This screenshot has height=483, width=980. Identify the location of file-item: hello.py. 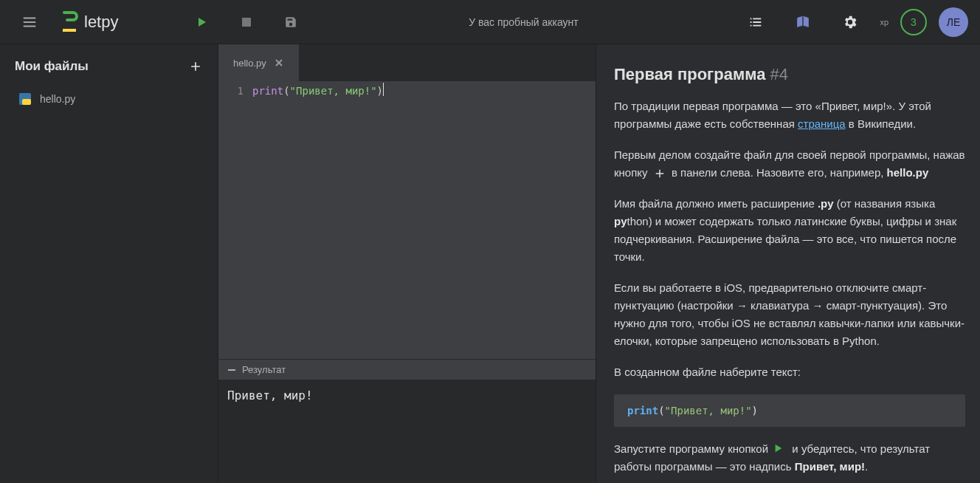
(109, 99).